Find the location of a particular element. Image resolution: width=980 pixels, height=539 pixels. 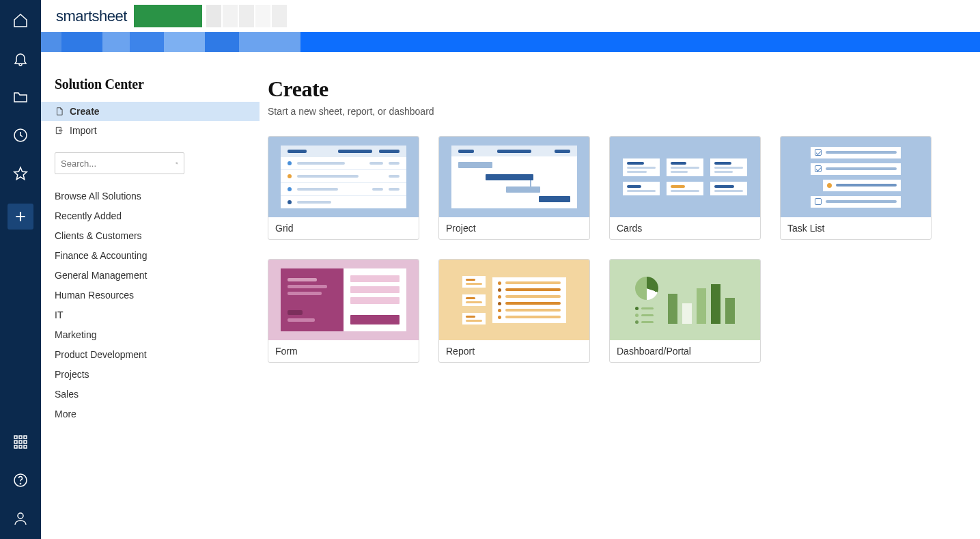

template-label: Dashboard/Portal is located at coordinates (685, 351).